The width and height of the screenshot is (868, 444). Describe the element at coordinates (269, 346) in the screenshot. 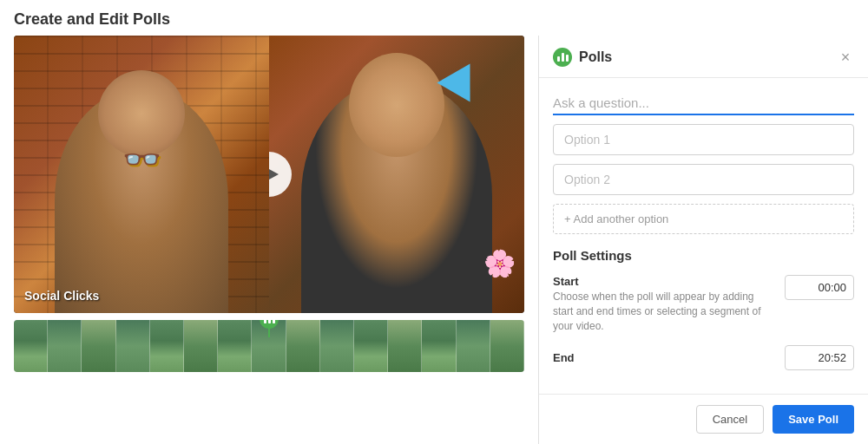

I see `video-timeline` at that location.